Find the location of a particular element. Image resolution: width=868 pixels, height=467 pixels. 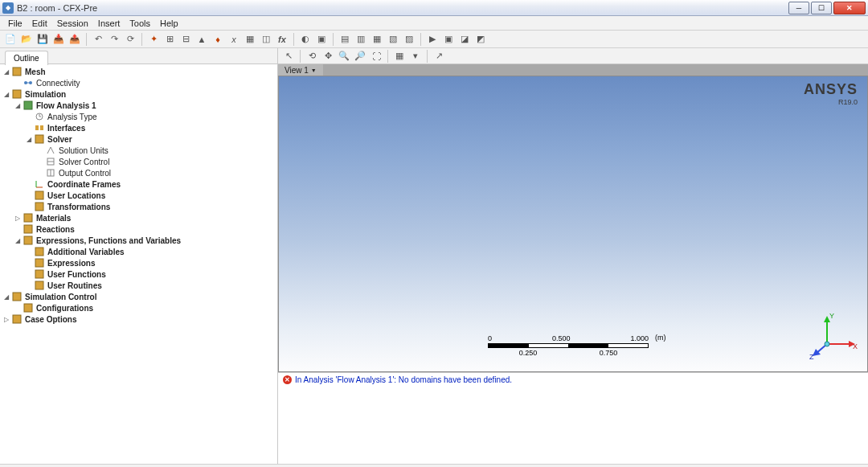

tool-icon: ◐ is located at coordinates (305, 39).